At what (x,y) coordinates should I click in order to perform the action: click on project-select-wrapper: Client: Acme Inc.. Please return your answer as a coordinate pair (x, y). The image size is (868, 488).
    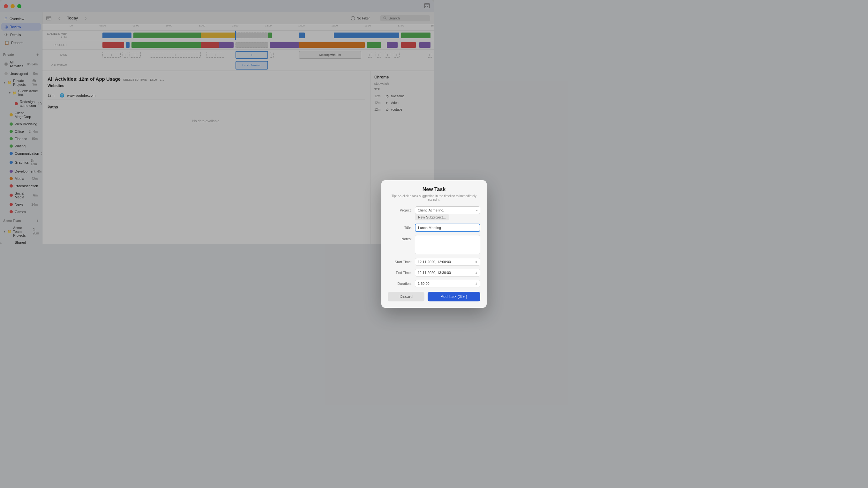
    Looking at the image, I should click on (425, 210).